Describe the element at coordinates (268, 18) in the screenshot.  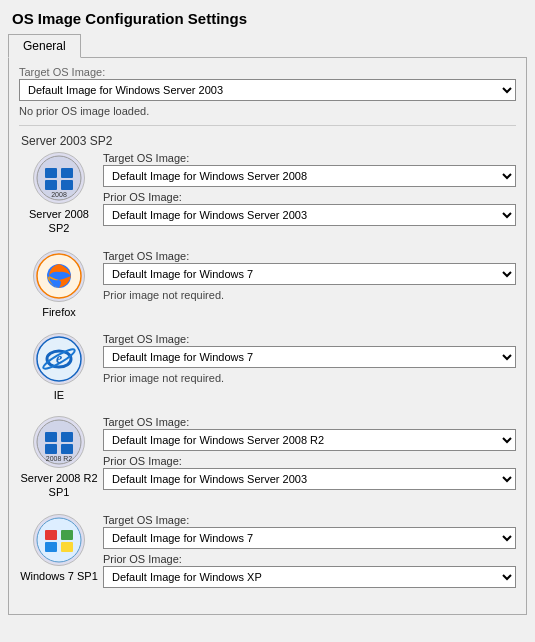
I see `page-title: OS Image Configuration Settings` at that location.